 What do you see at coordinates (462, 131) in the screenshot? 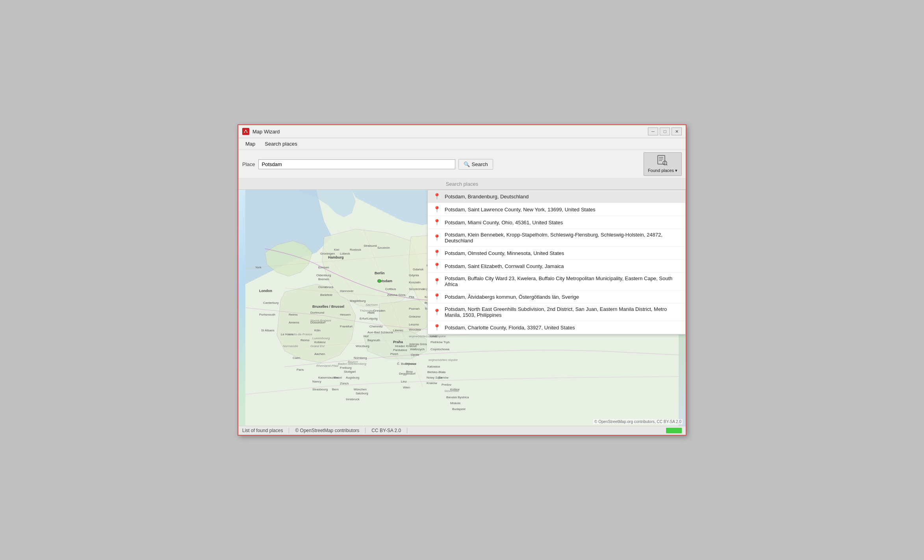
I see `title-bar: Map Wizard ─ □ ✕` at bounding box center [462, 131].